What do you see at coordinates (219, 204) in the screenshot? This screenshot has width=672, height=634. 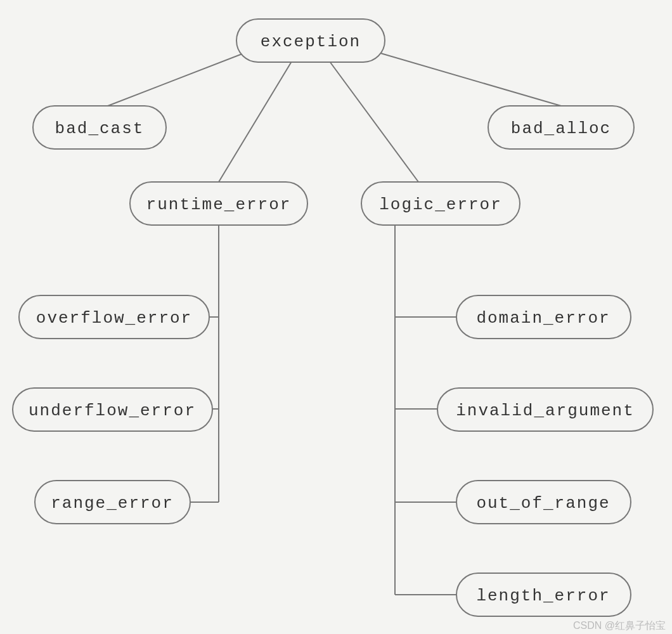 I see `node-runtime-error: runtime_error` at bounding box center [219, 204].